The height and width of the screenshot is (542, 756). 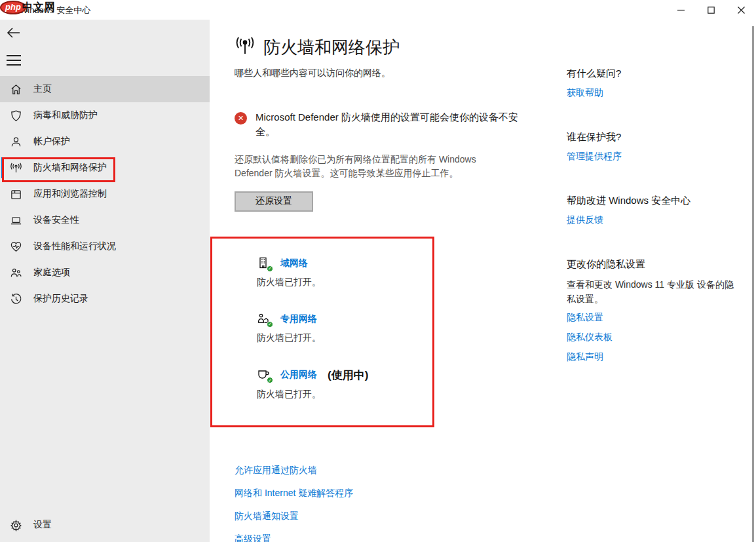 What do you see at coordinates (656, 73) in the screenshot?
I see `section-heading: 有什么疑问?` at bounding box center [656, 73].